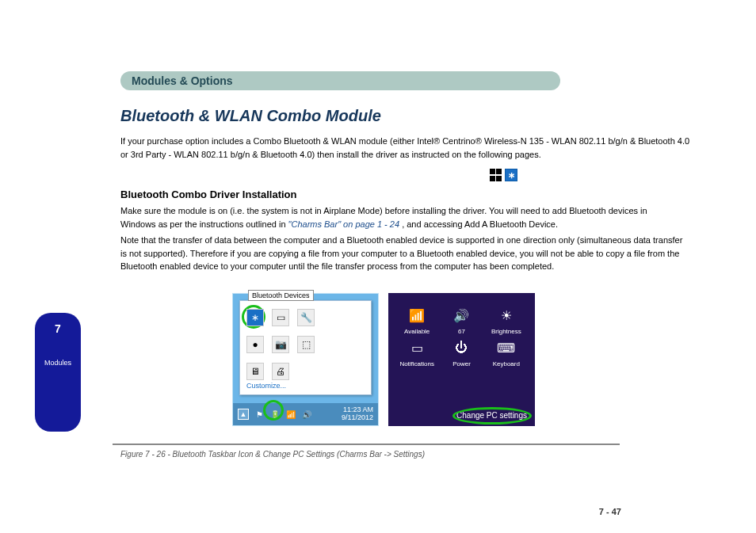 The width and height of the screenshot is (756, 533). Describe the element at coordinates (58, 363) in the screenshot. I see `sidebar-label: Modules` at that location.